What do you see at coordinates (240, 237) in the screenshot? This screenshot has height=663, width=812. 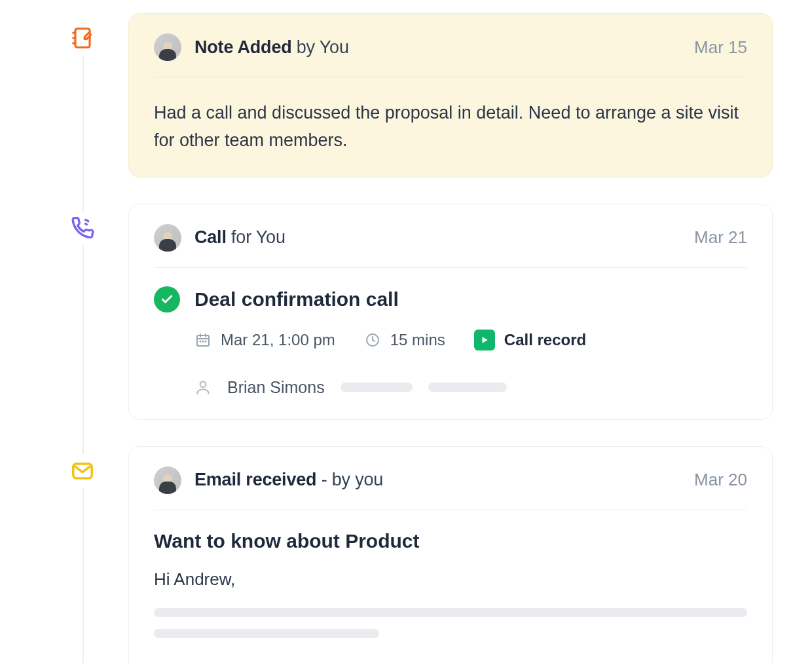 I see `call-title-line: Call for You` at bounding box center [240, 237].